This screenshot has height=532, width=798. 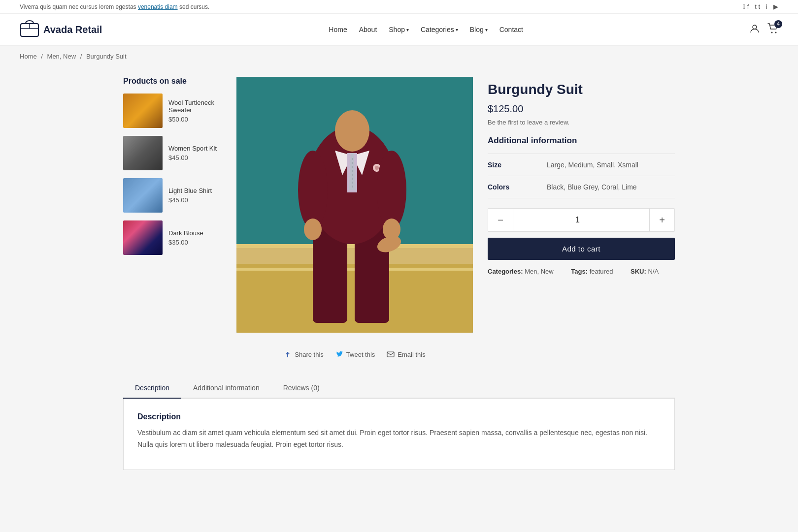 What do you see at coordinates (368, 30) in the screenshot?
I see `nav-about: About` at bounding box center [368, 30].